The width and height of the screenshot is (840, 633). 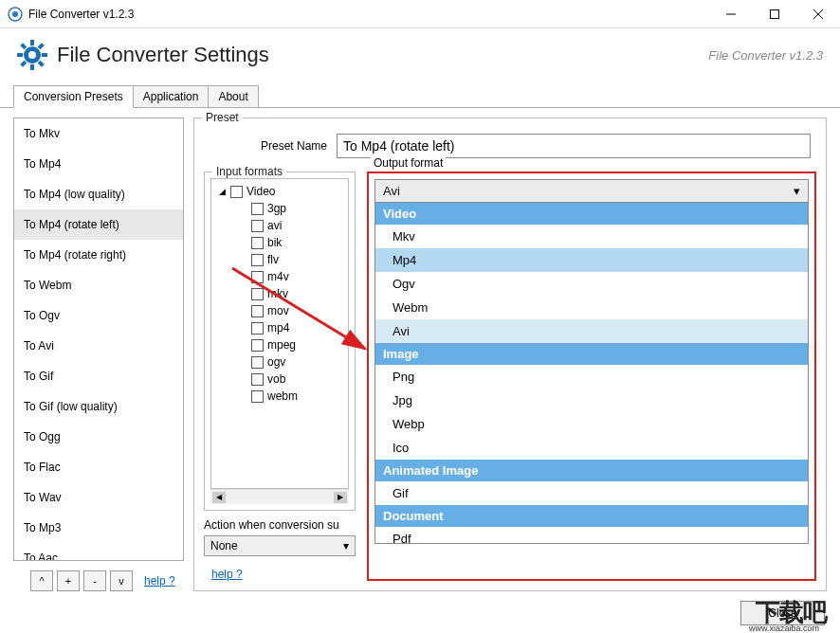 What do you see at coordinates (68, 581) in the screenshot?
I see `preset-add-button: +` at bounding box center [68, 581].